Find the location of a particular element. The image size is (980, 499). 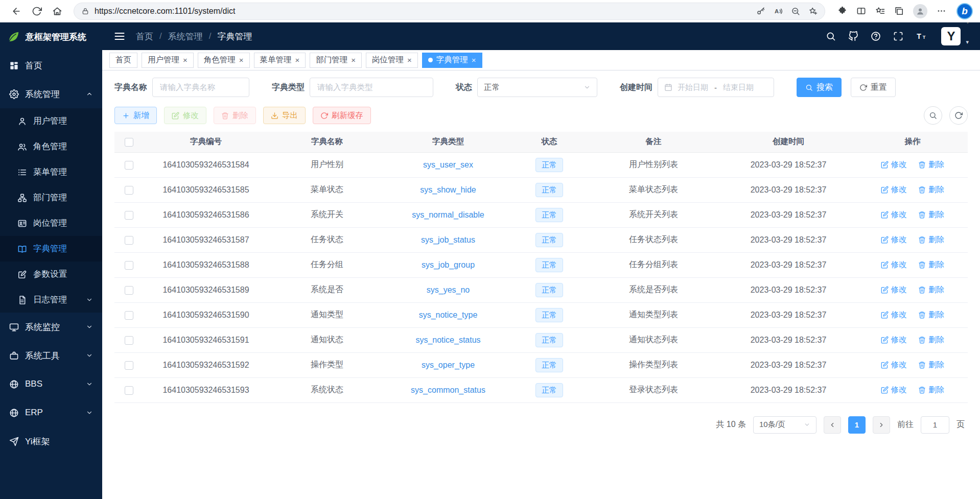

goto-page-input is located at coordinates (935, 425).